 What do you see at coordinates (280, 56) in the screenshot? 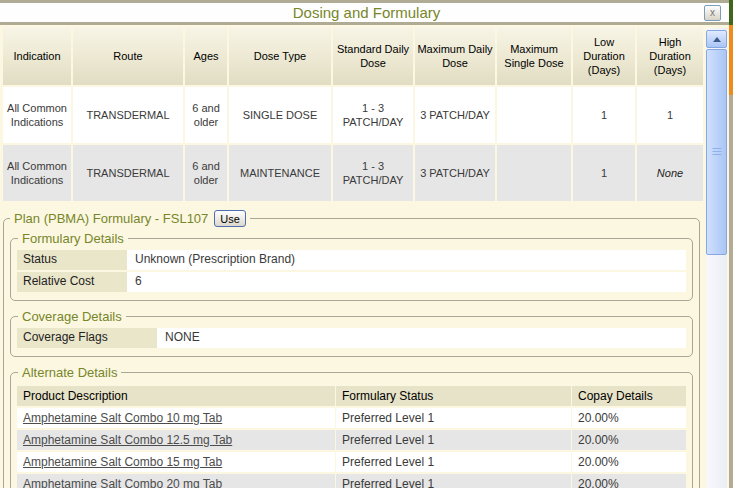
I see `dosing-column-header: Dose Type` at bounding box center [280, 56].